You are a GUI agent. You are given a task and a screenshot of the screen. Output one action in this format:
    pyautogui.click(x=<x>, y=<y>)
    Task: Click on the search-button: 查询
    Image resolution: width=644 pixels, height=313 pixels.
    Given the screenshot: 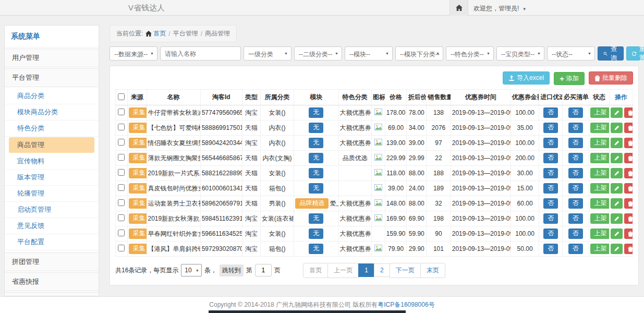 What is the action you would take?
    pyautogui.click(x=611, y=53)
    